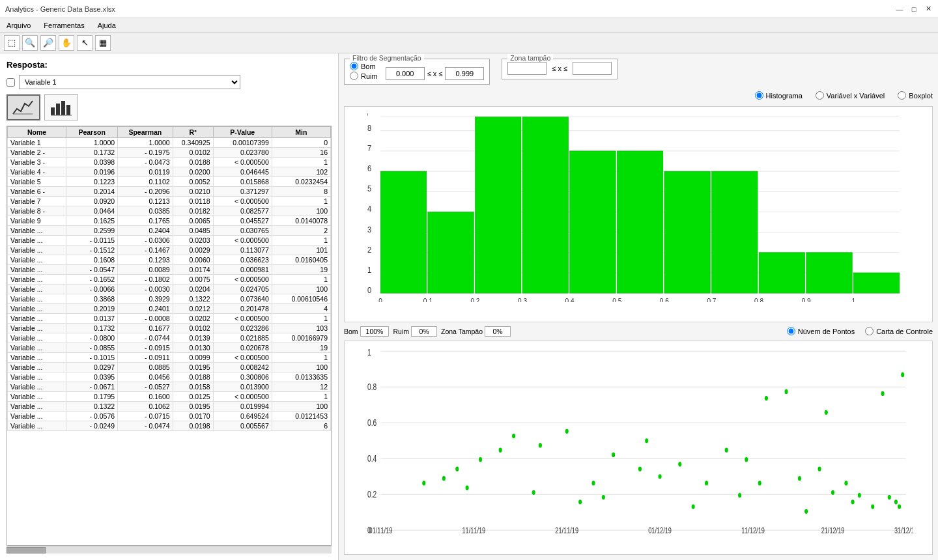 The width and height of the screenshot is (938, 560). Describe the element at coordinates (464, 74) in the screenshot. I see `filter-max-input` at that location.